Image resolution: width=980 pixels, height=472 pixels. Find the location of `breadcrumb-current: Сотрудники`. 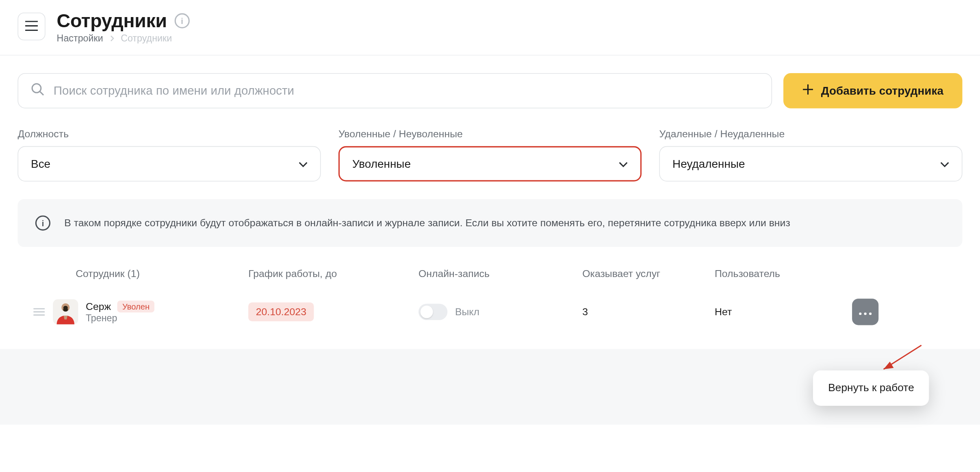

breadcrumb-current: Сотрудники is located at coordinates (146, 38).